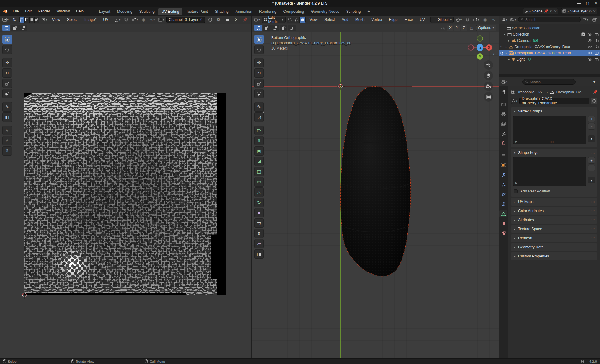 This screenshot has height=364, width=600. Describe the element at coordinates (476, 20) in the screenshot. I see `vp-snap-with-dropdown: ▾` at that location.